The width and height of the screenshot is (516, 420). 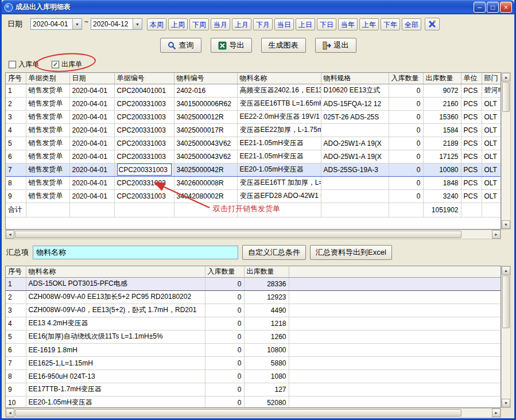 What do you see at coordinates (336, 45) in the screenshot?
I see `exit-button: 退出` at bounding box center [336, 45].